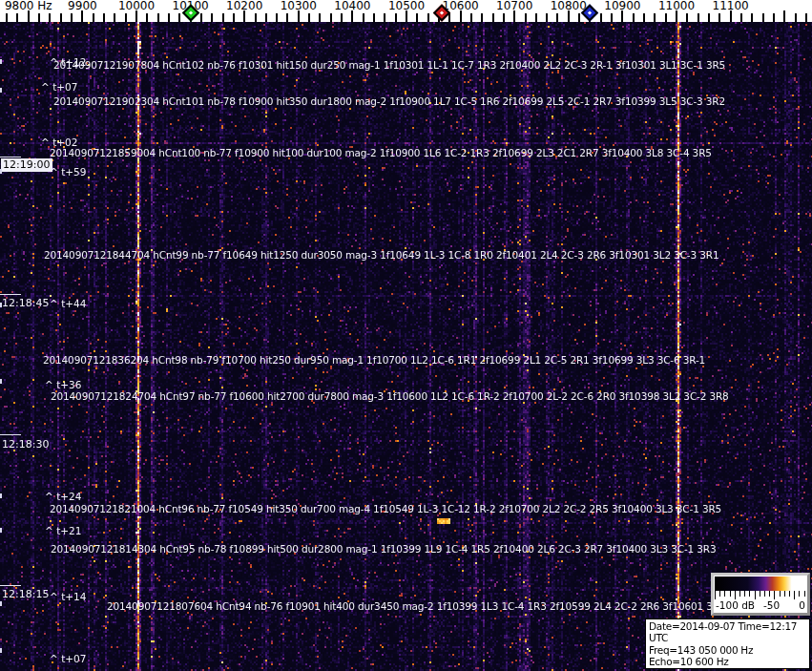  I want to click on db-label-mid: -50, so click(771, 605).